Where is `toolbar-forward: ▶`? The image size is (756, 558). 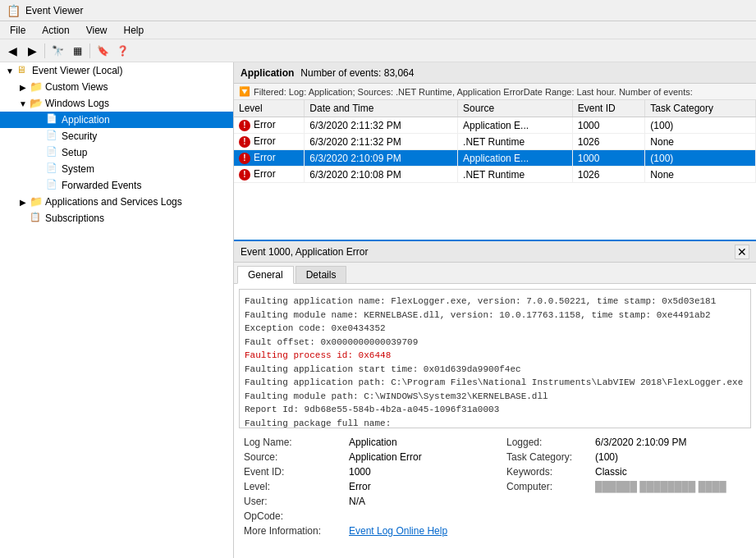 toolbar-forward: ▶ is located at coordinates (32, 51).